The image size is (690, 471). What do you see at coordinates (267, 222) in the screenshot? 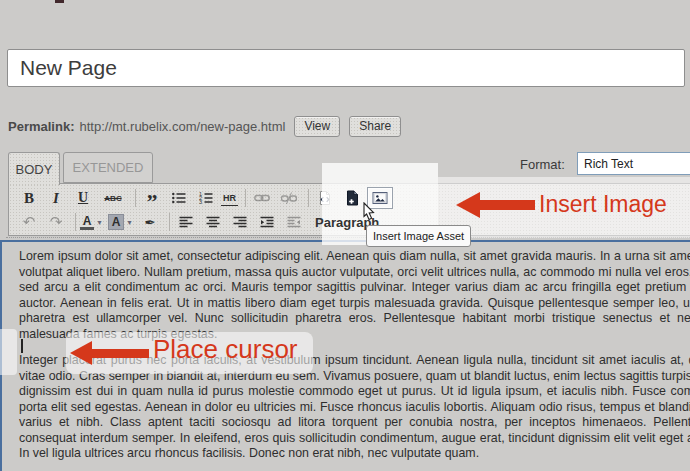
I see `indent-icon` at bounding box center [267, 222].